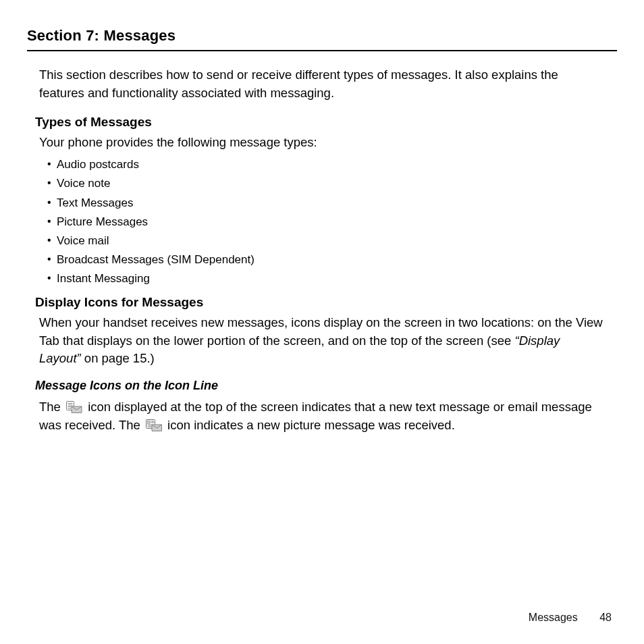 The height and width of the screenshot is (644, 644). What do you see at coordinates (326, 302) in the screenshot?
I see `heading-display-icons: Display Icons for Messages` at bounding box center [326, 302].